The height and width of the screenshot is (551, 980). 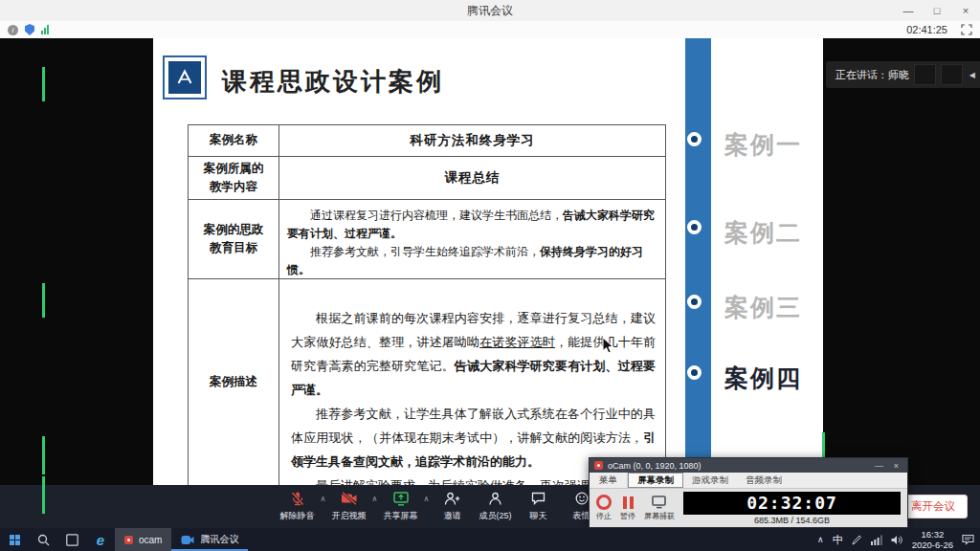 What do you see at coordinates (792, 503) in the screenshot?
I see `recording-timer: 02:32:07` at bounding box center [792, 503].